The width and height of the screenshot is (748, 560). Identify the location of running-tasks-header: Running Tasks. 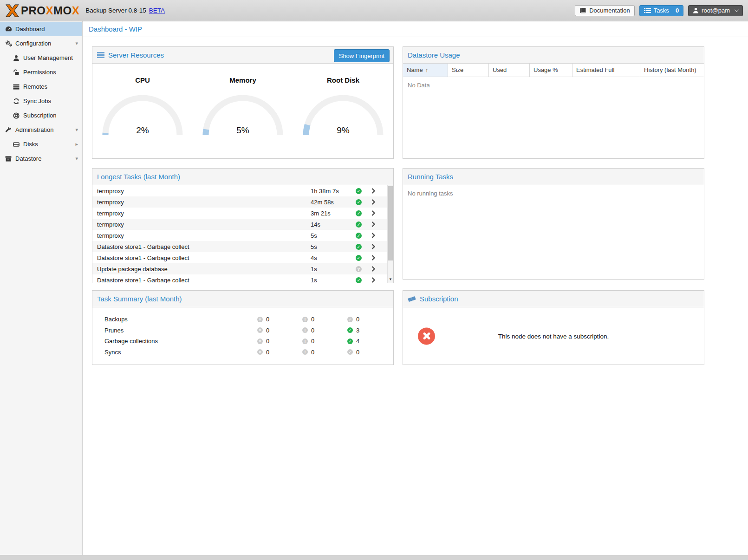
(553, 177).